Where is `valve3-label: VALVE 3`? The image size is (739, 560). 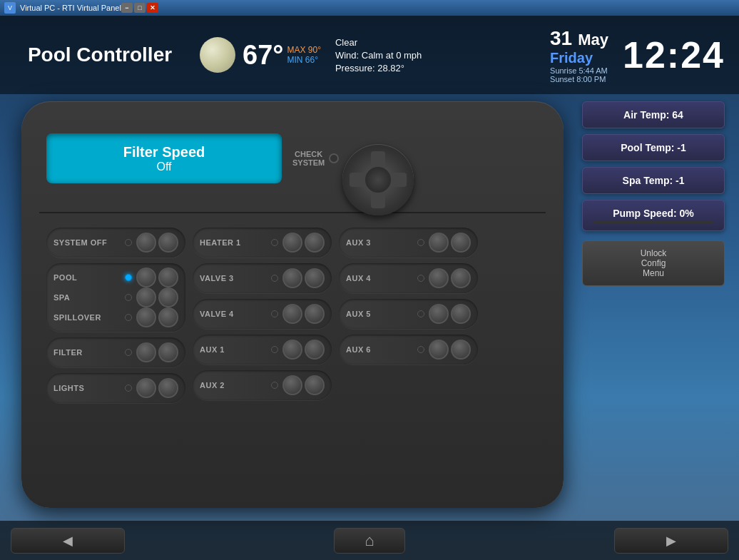 valve3-label: VALVE 3 is located at coordinates (233, 278).